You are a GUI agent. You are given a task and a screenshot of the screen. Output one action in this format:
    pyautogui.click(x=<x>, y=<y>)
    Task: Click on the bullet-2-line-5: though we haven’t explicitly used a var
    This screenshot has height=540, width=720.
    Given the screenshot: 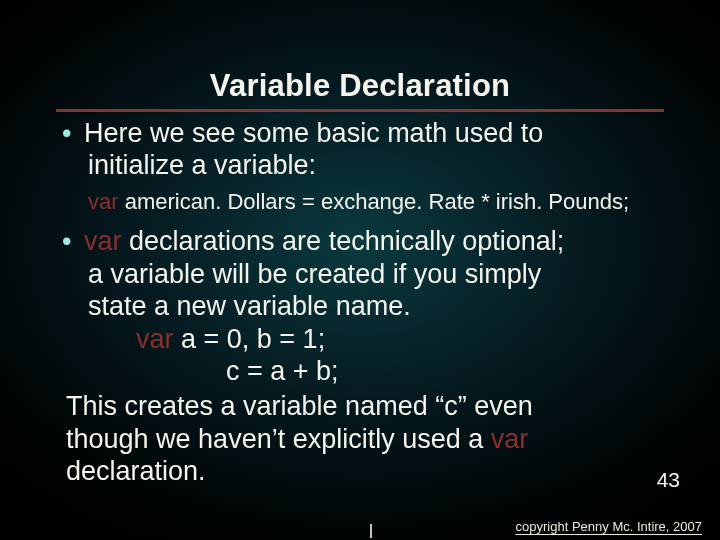 What is the action you would take?
    pyautogui.click(x=366, y=439)
    